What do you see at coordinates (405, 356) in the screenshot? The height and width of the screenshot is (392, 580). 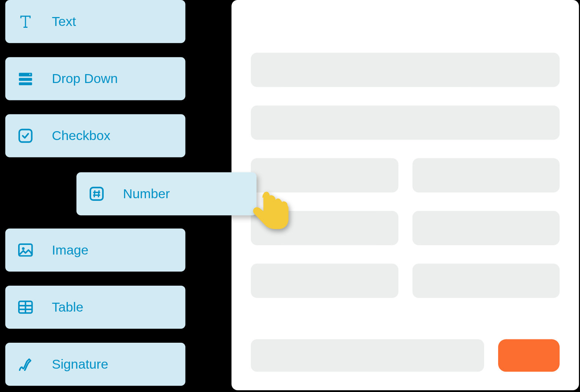 I see `form-bottom-row` at bounding box center [405, 356].